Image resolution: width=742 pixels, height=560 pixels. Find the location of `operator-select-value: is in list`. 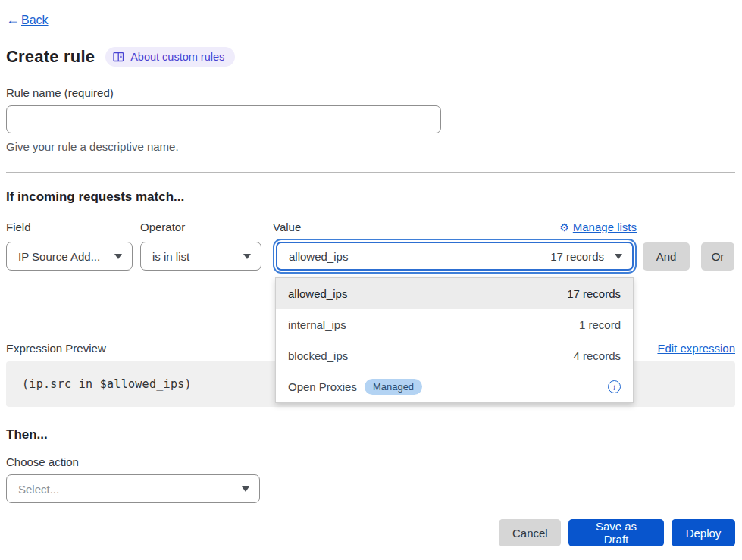

operator-select-value: is in list is located at coordinates (171, 256).